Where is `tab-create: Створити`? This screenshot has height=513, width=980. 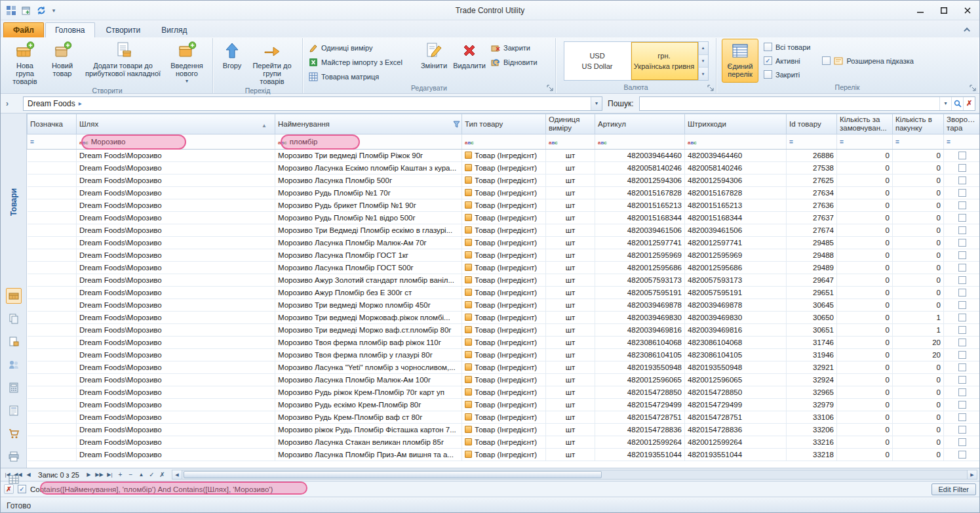
tab-create: Створити is located at coordinates (123, 30).